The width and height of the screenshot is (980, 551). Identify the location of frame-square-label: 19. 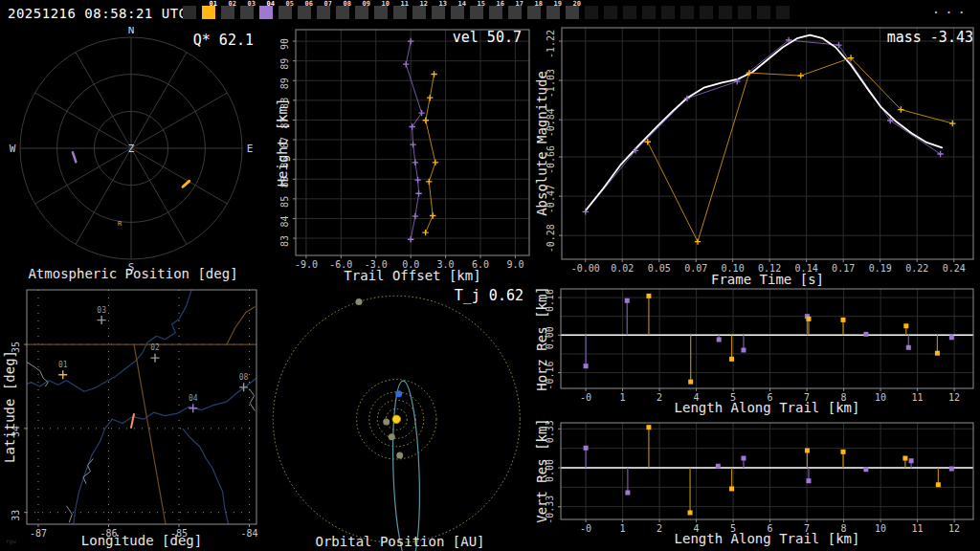
(558, 4).